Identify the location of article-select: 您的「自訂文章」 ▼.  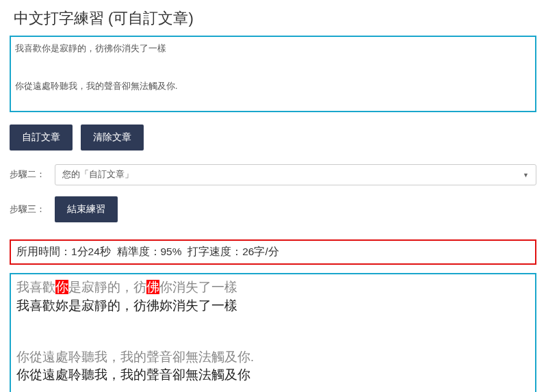
(296, 175).